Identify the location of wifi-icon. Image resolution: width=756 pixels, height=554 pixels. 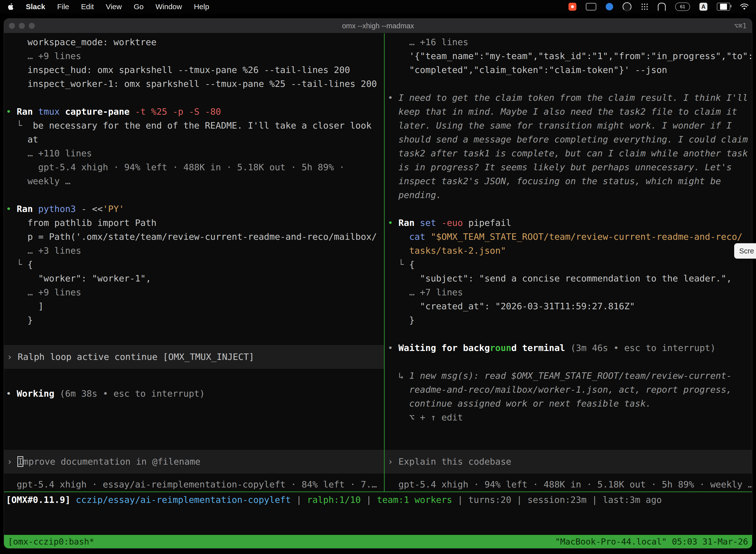
(744, 7).